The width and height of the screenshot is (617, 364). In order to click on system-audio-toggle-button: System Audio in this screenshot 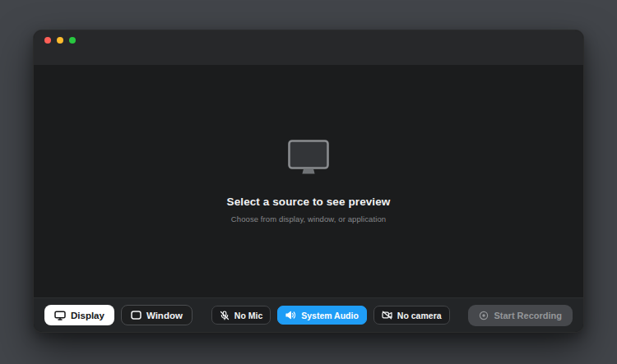, I will do `click(322, 316)`.